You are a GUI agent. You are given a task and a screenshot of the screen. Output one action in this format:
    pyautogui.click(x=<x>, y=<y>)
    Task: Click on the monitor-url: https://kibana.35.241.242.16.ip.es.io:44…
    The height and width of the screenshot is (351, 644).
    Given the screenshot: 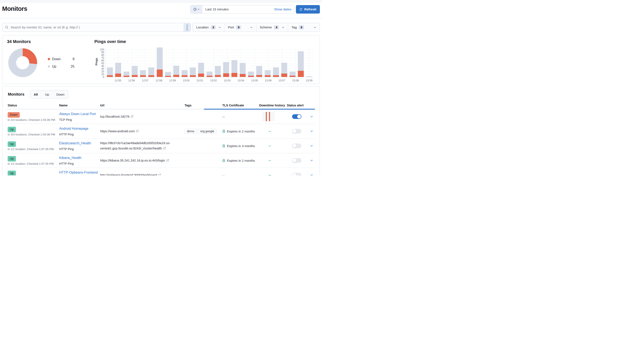 What is the action you would take?
    pyautogui.click(x=134, y=160)
    